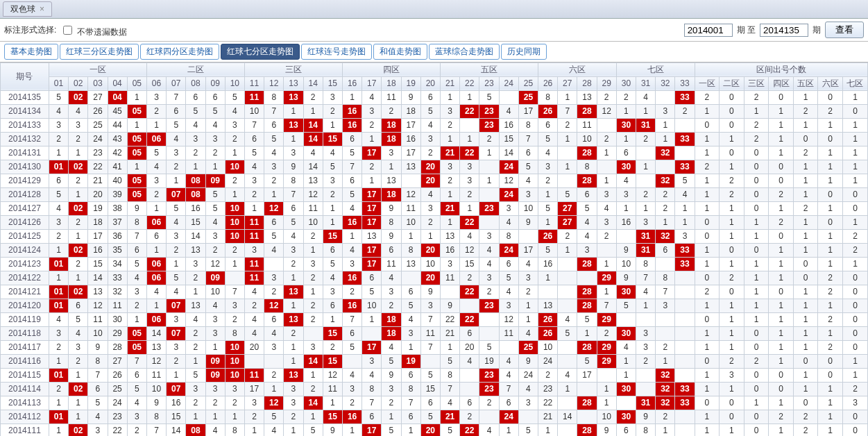 This screenshot has width=868, height=436. Describe the element at coordinates (434, 31) in the screenshot. I see `config-bar: 标注形式选择: 不带遗漏数据 期 至 期 查看` at that location.